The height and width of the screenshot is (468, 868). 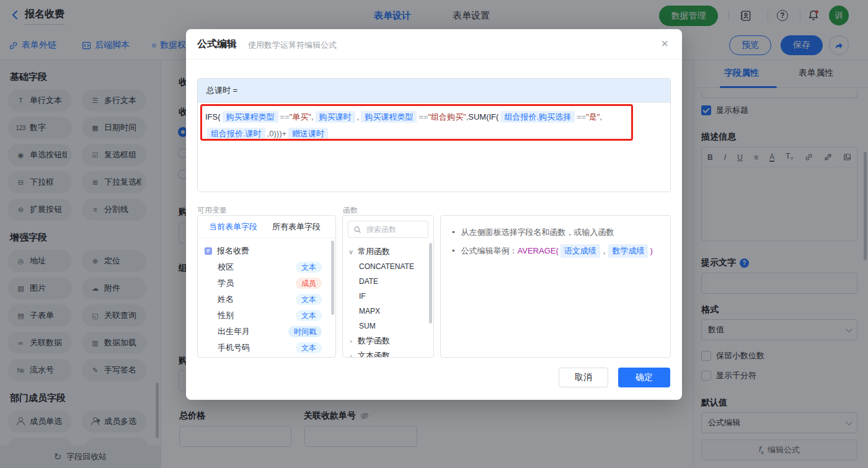 I want to click on functions-scrollbar, so click(x=430, y=283).